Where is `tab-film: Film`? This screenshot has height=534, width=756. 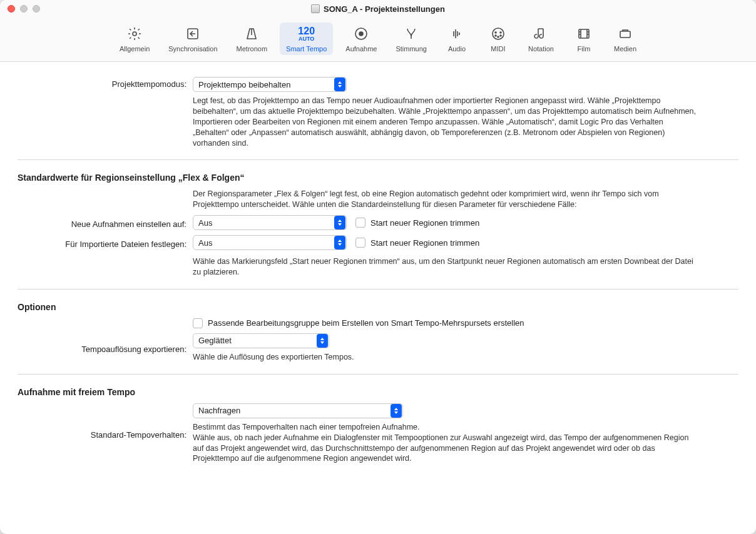
tab-film: Film is located at coordinates (584, 39).